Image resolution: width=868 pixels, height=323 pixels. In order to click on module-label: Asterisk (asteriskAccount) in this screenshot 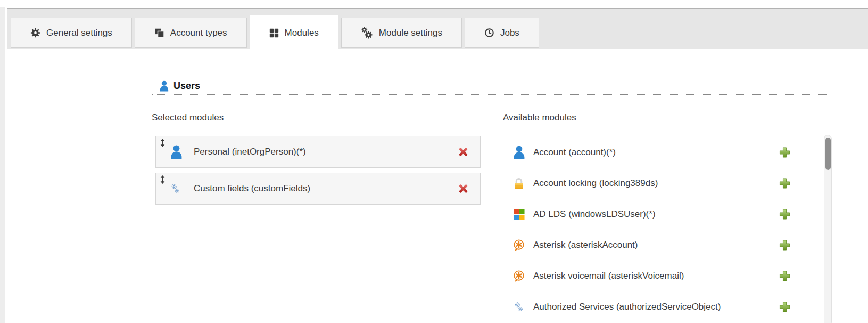, I will do `click(585, 245)`.